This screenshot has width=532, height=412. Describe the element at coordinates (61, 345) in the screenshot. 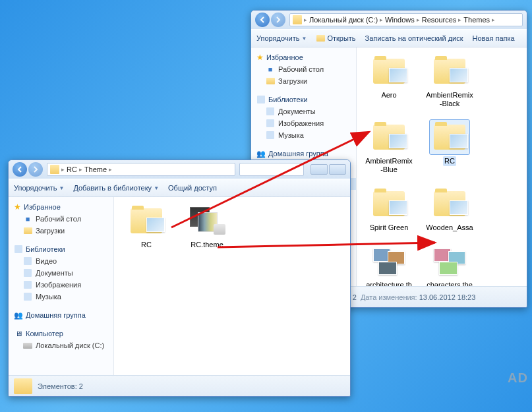

I see `sidebar-item-drive: Локальный диск (C:)` at that location.